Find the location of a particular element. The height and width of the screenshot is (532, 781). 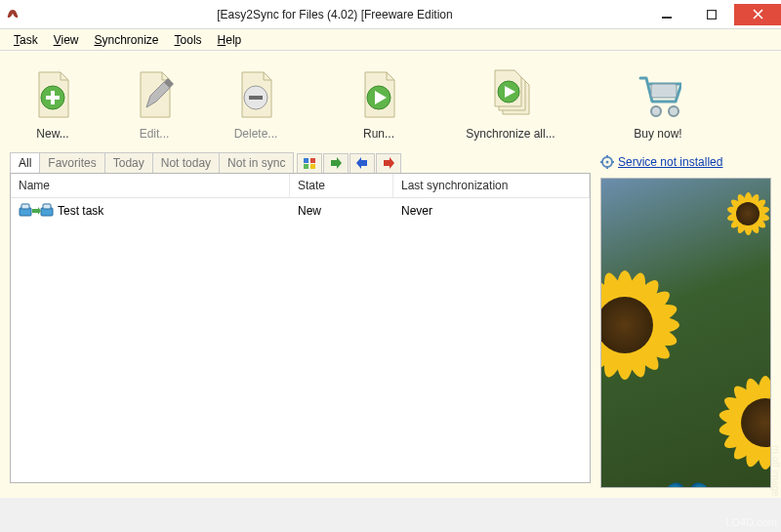

filter-icon-multi is located at coordinates (309, 163).